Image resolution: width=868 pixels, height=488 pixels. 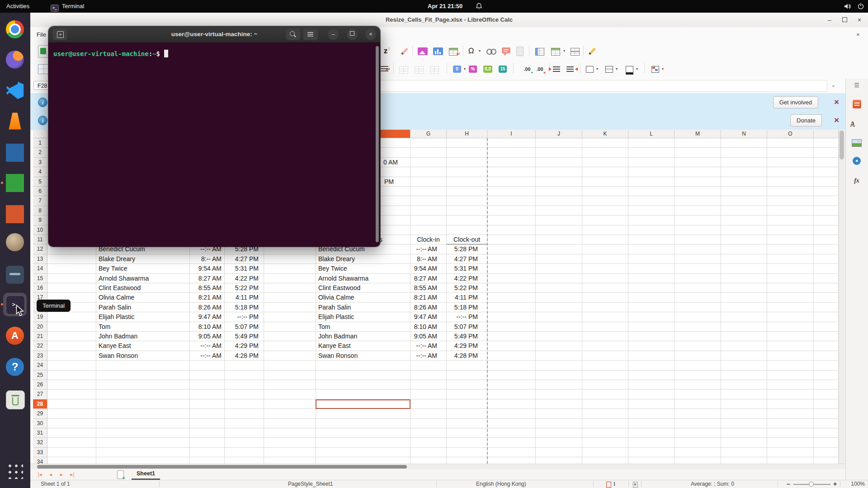 I want to click on insert-comment-icon, so click(x=506, y=51).